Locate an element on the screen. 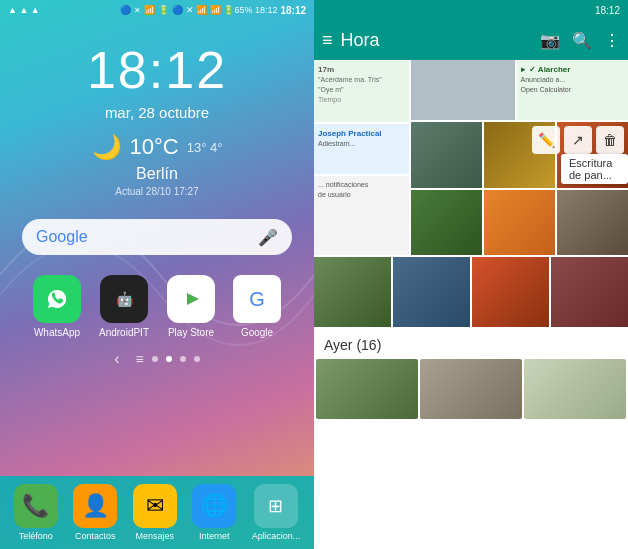  bluetooth-icon: 🔵 is located at coordinates (126, 10).